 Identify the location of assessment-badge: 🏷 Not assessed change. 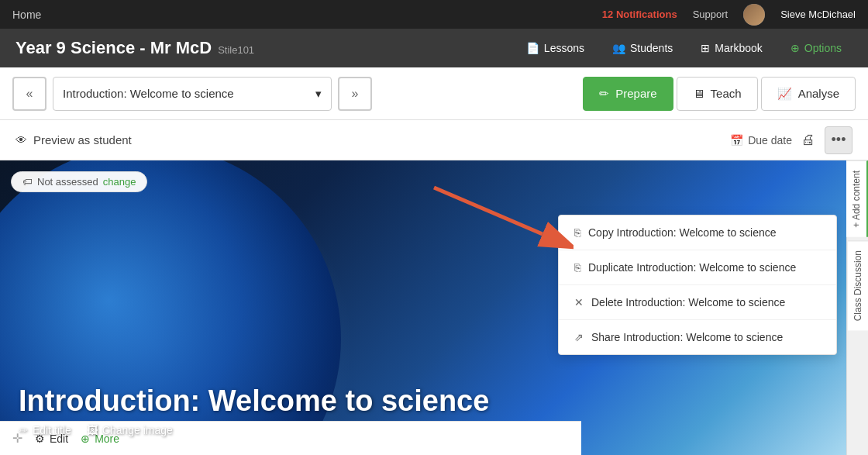
(79, 181).